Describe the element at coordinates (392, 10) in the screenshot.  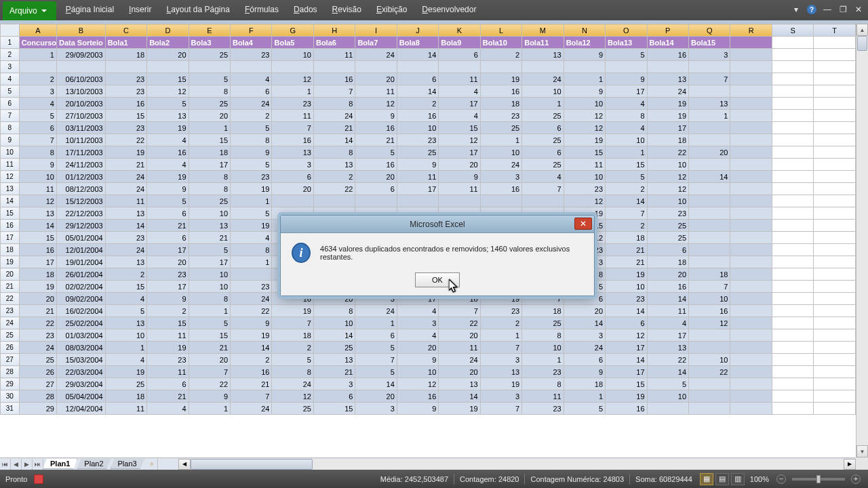
I see `menu-item: Exibição` at that location.